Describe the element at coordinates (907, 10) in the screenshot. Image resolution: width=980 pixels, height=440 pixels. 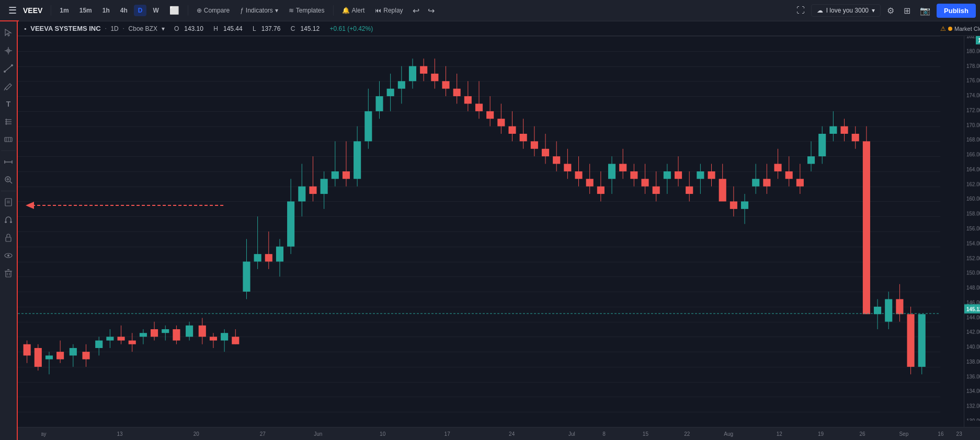
I see `layout-button: ⊞` at that location.